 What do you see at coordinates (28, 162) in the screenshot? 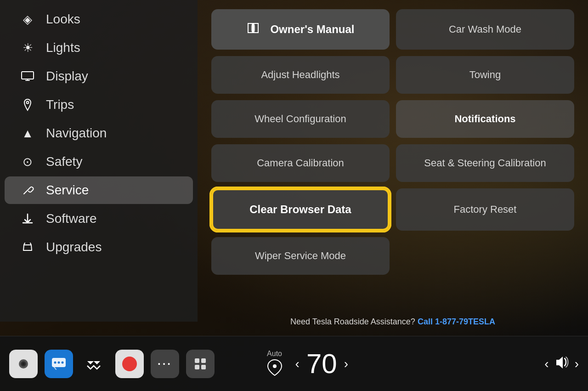
I see `safety-icon: ⊙` at bounding box center [28, 162].